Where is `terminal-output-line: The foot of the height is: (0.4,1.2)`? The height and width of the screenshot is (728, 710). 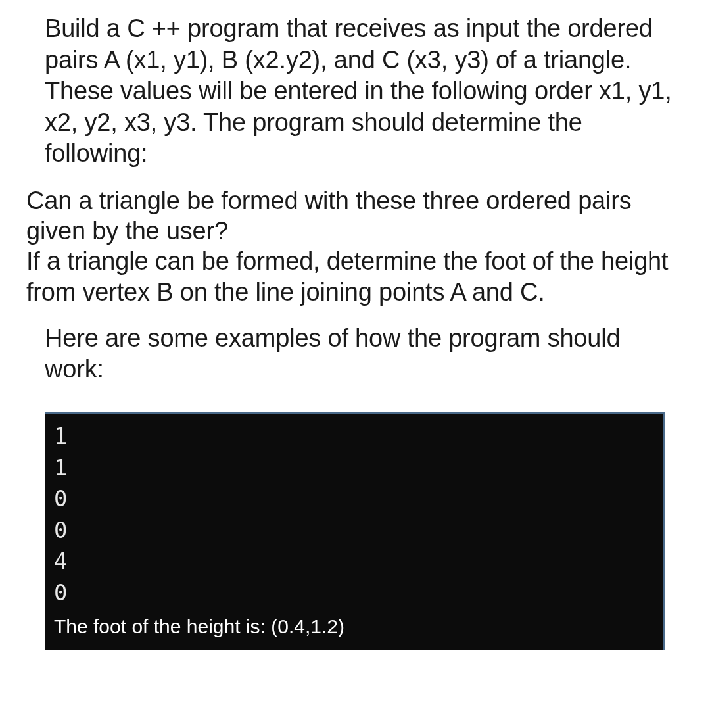 terminal-output-line: The foot of the height is: (0.4,1.2) is located at coordinates (354, 627).